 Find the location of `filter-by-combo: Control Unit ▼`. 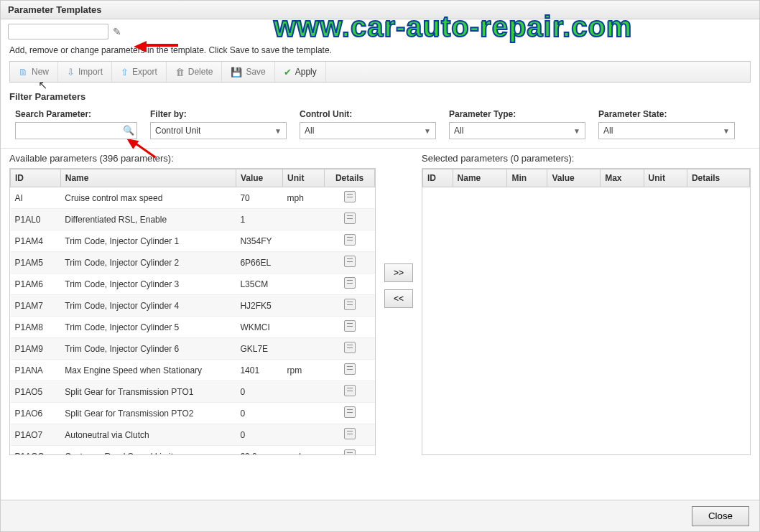

filter-by-combo: Control Unit ▼ is located at coordinates (218, 131).